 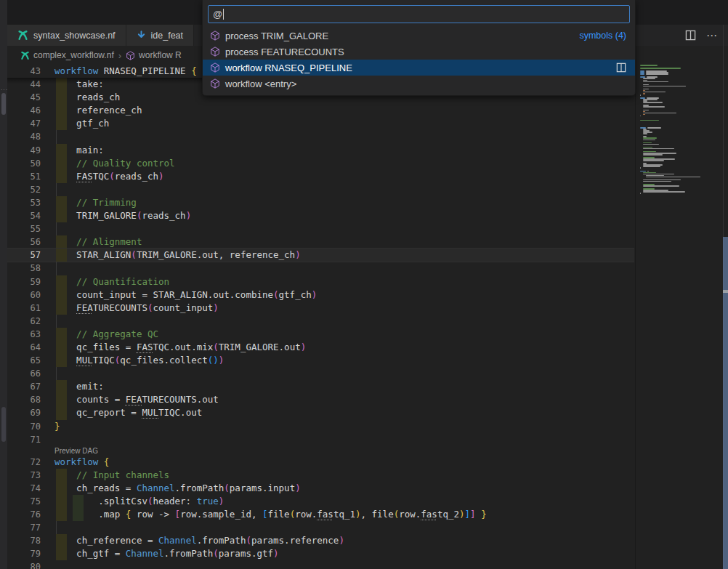 I want to click on line-number: 71, so click(x=24, y=440).